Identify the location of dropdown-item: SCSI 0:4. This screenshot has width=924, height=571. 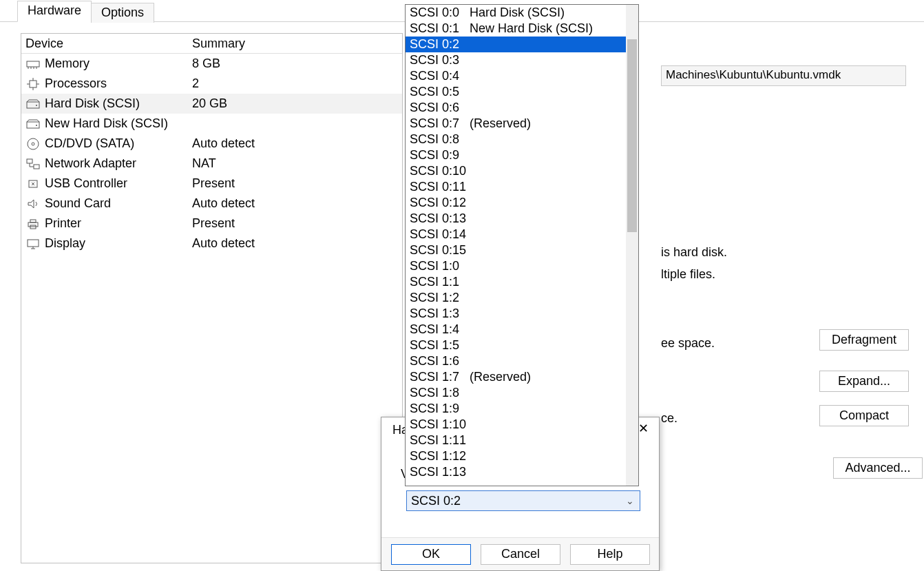
(522, 76).